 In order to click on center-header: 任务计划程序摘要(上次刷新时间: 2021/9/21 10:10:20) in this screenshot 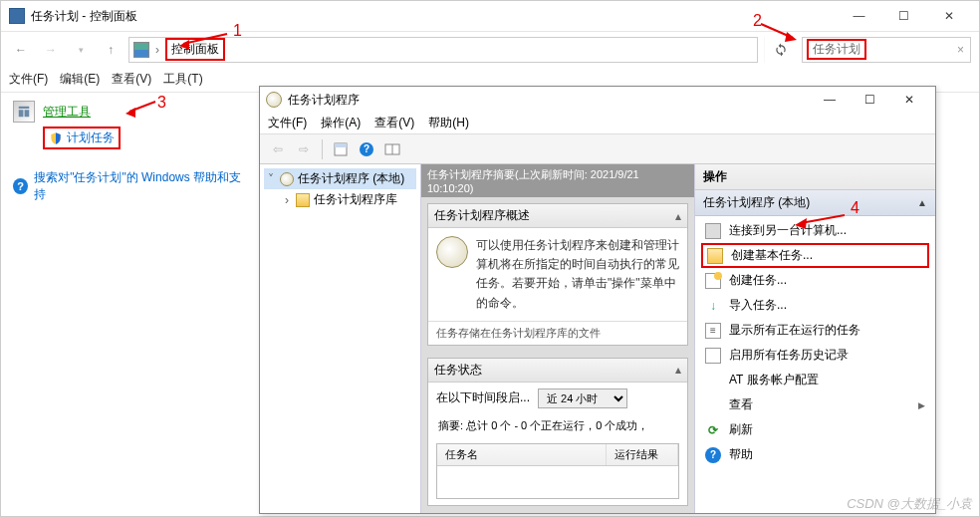, I will do `click(558, 181)`.